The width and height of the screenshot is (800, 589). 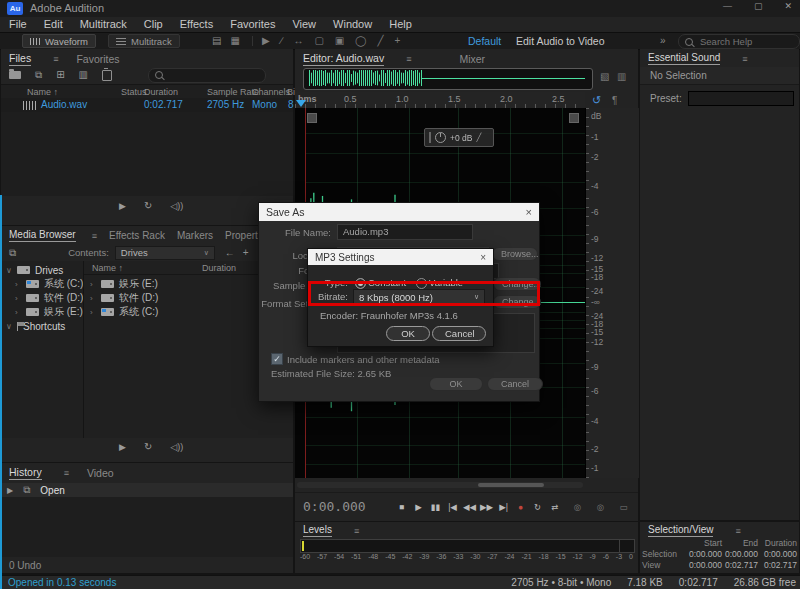 I want to click on view-end: 0:02.717, so click(x=740, y=565).